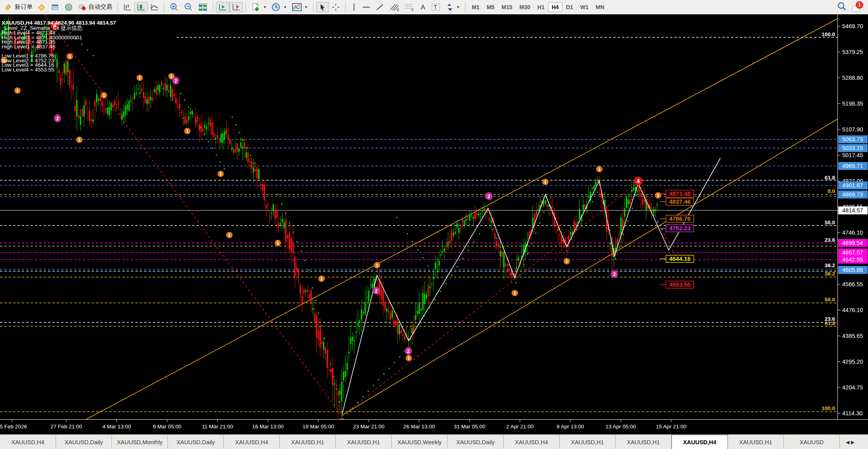  Describe the element at coordinates (475, 7) in the screenshot. I see `timeframe-button-m1: M1` at that location.